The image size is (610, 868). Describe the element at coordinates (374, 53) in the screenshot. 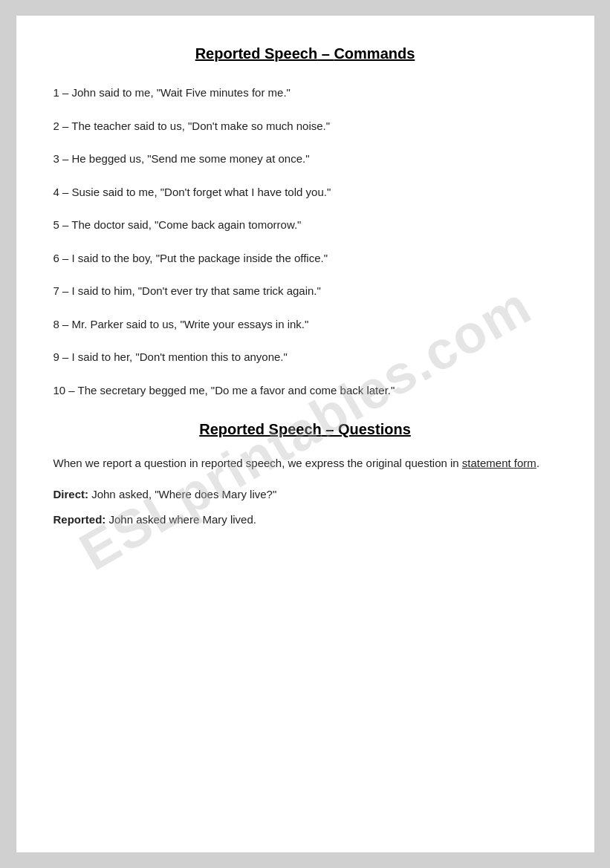

I see `section1-title-commands: Commands` at that location.